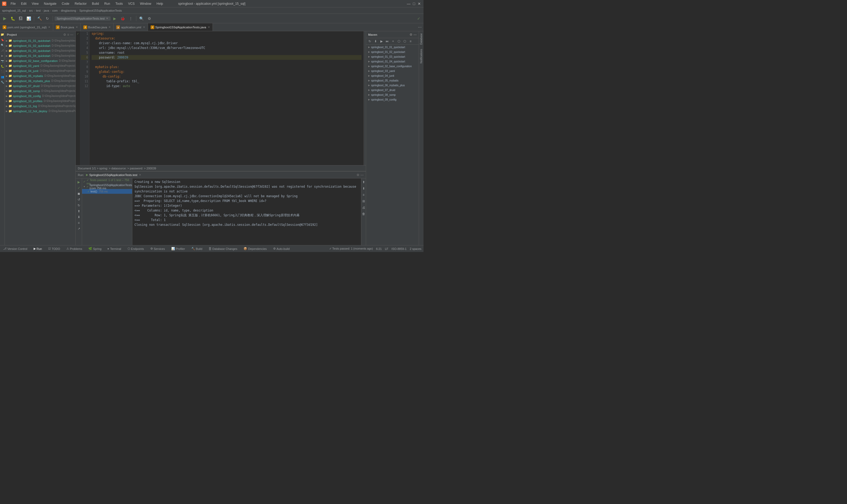 This screenshot has height=504, width=847. I want to click on path-src: src, so click(31, 11).